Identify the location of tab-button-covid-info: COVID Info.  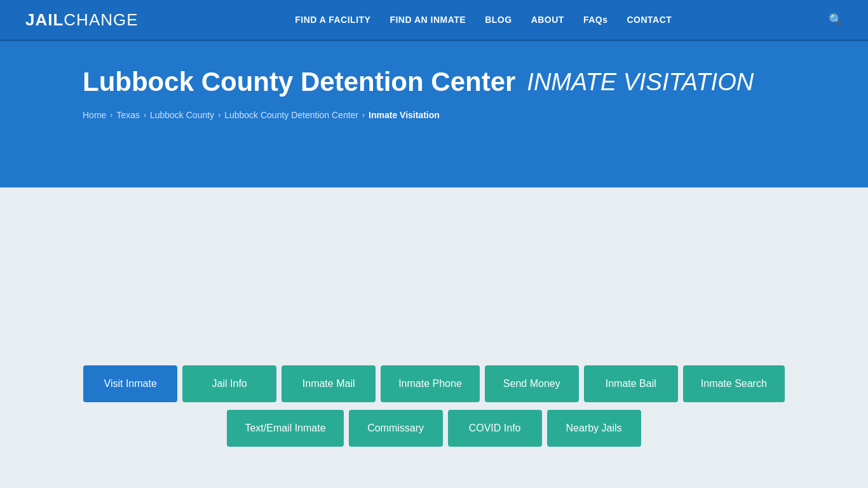
(495, 428).